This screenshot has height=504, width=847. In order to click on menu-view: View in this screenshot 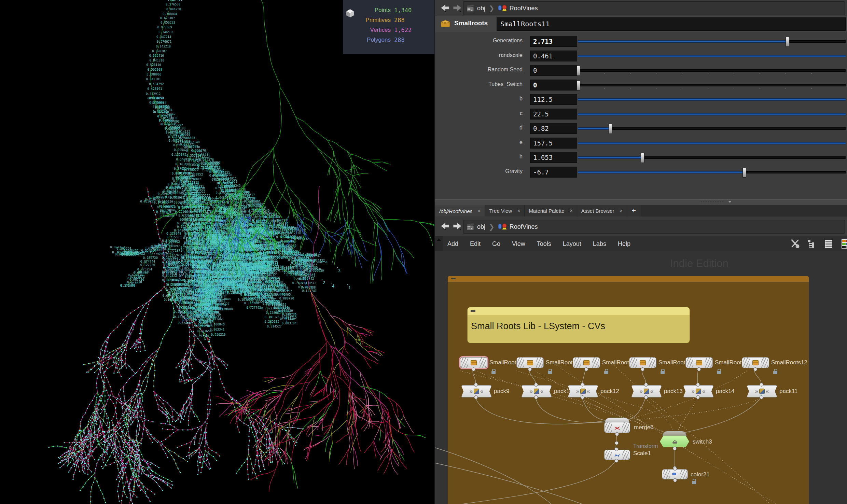, I will do `click(518, 244)`.